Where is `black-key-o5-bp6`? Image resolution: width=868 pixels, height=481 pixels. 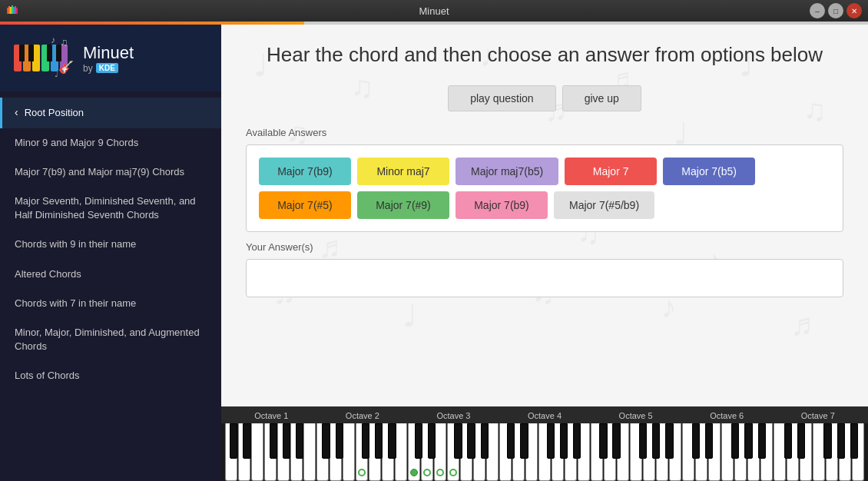 black-key-o5-bp6 is located at coordinates (669, 441).